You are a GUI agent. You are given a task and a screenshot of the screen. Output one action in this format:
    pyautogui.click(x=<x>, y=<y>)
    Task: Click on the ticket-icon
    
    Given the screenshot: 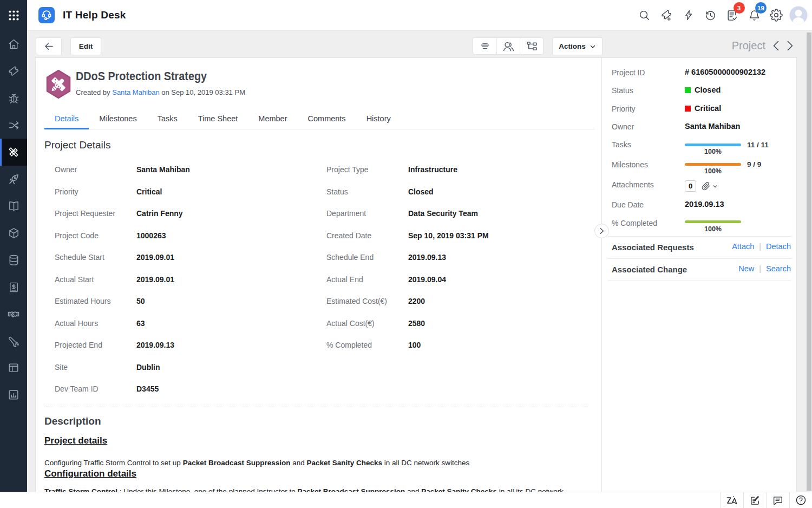 What is the action you would take?
    pyautogui.click(x=14, y=71)
    